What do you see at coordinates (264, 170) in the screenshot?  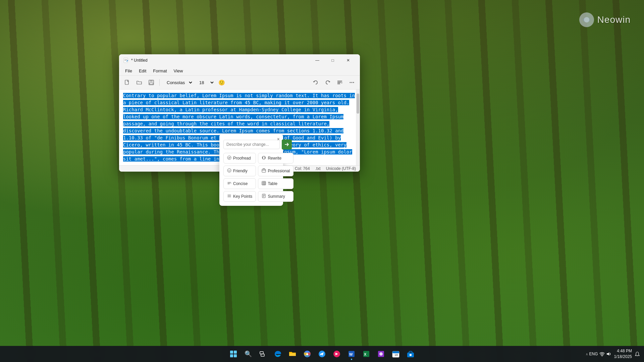 I see `professional-svg-icon` at bounding box center [264, 170].